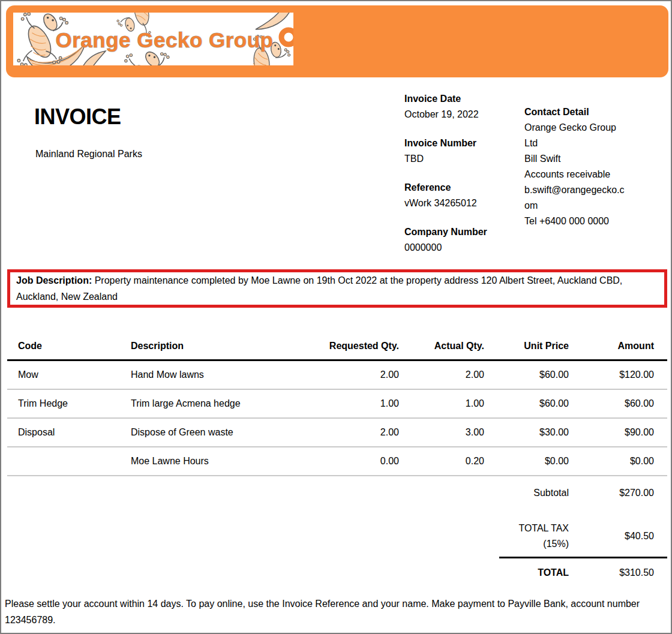  I want to click on table-row: Disposal Dispose of Green waste 2.00 3.0…, so click(337, 432).